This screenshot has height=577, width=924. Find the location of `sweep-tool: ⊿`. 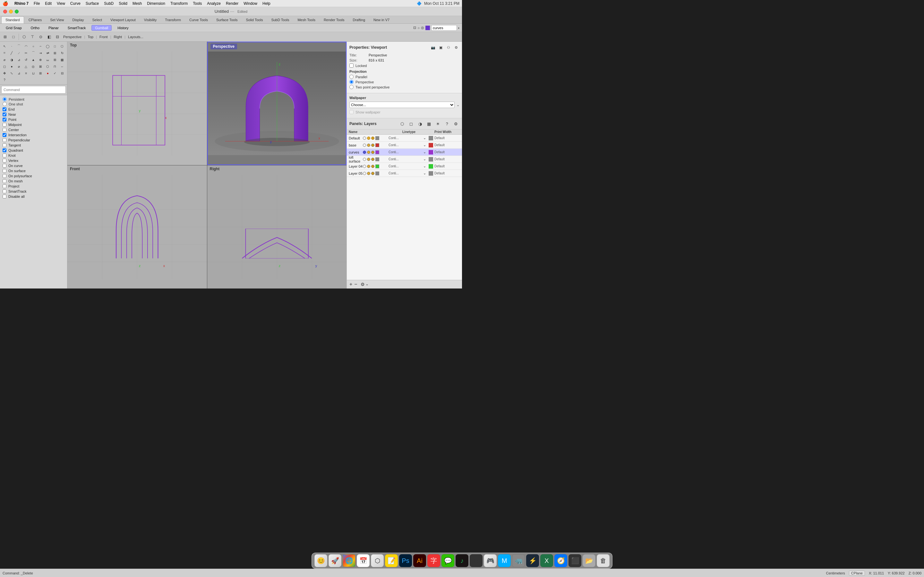

sweep-tool: ⊿ is located at coordinates (19, 60).